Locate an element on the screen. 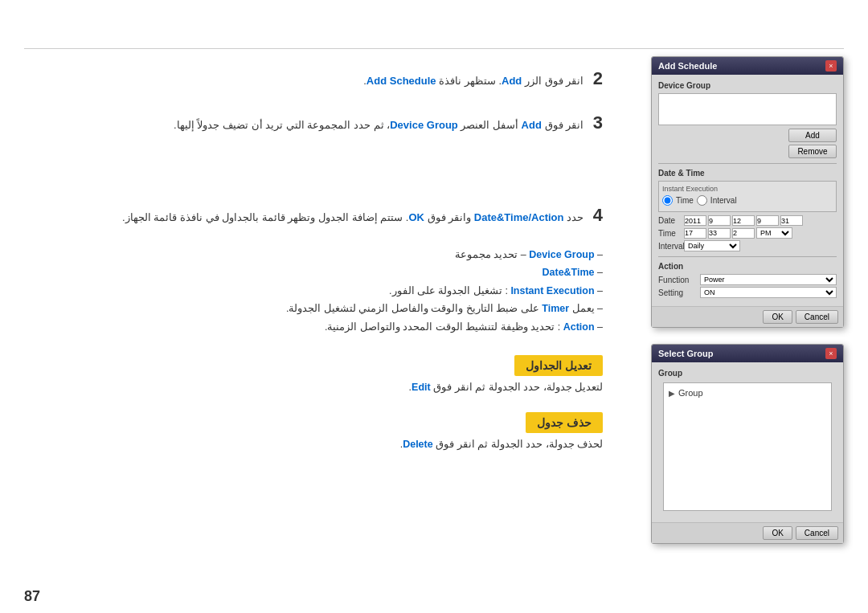 Image resolution: width=868 pixels, height=613 pixels. step4-ok-highlight: OK is located at coordinates (416, 217).